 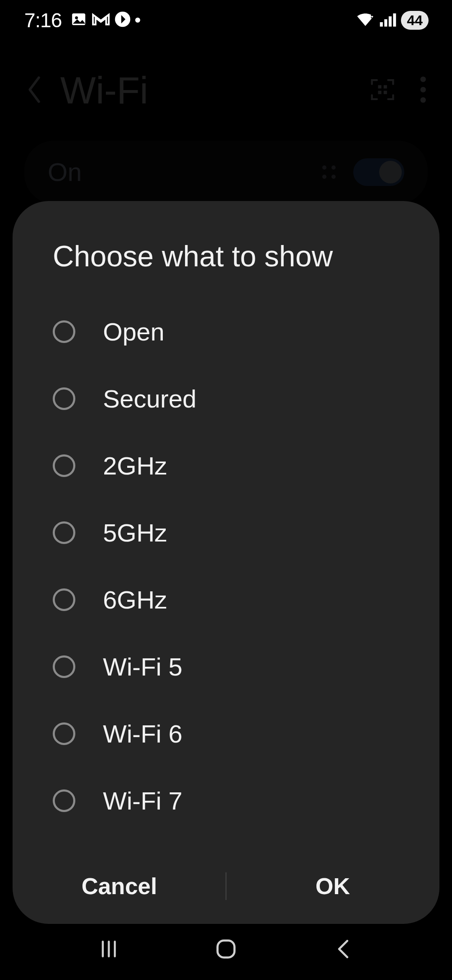 I want to click on status-bar: 7:16 5 44, so click(x=226, y=20).